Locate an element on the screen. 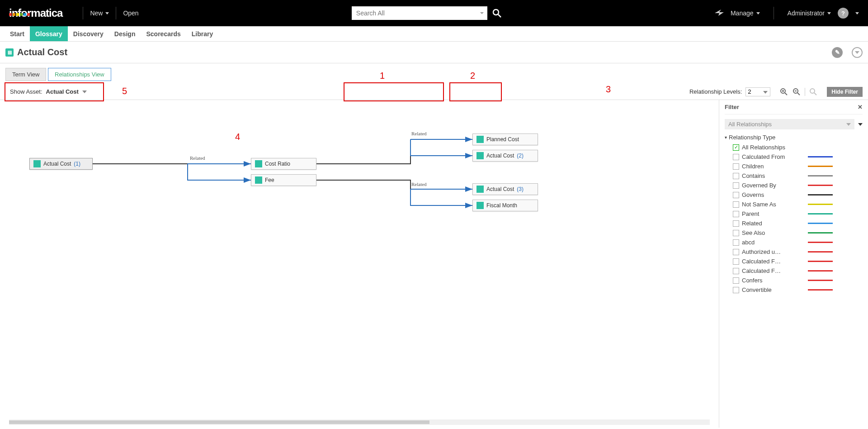 Image resolution: width=868 pixels, height=429 pixels. tab-library: Library is located at coordinates (203, 33).